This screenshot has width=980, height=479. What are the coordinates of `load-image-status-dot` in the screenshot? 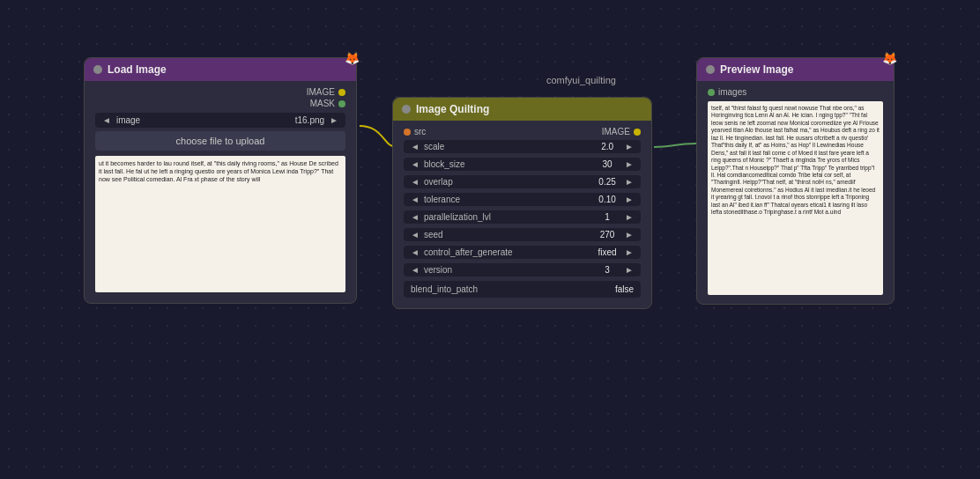 It's located at (98, 70).